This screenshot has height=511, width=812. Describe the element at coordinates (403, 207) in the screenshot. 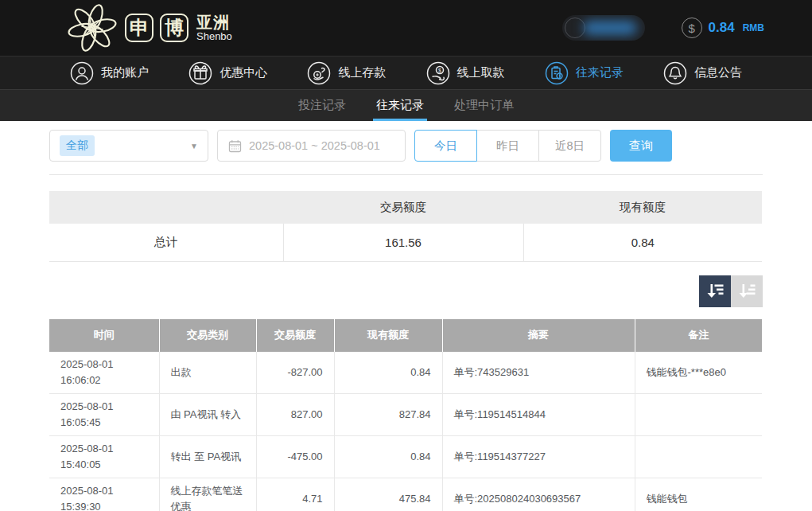

I see `summary-header-transaction-amount: 交易额度` at that location.